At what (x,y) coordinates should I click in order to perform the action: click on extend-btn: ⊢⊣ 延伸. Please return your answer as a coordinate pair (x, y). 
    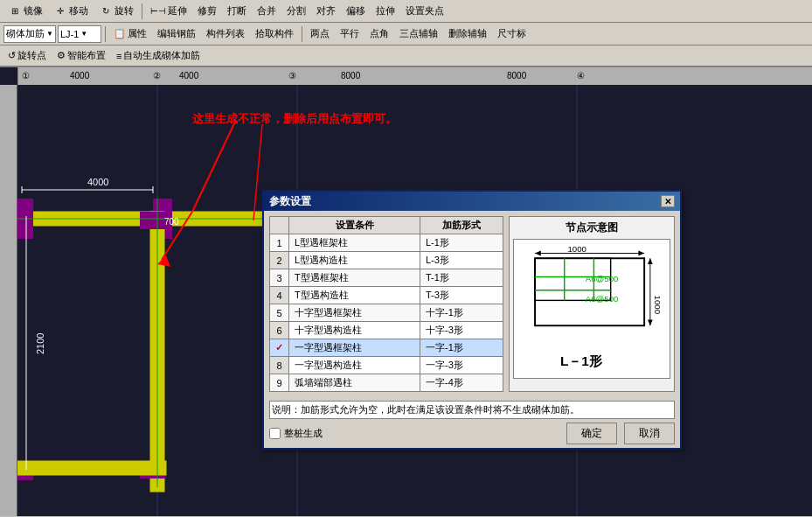
    Looking at the image, I should click on (169, 10).